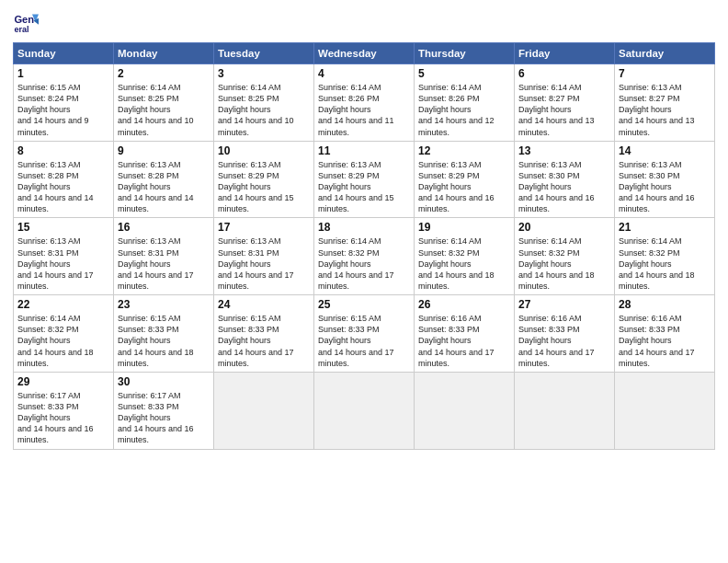 The image size is (728, 563). Describe the element at coordinates (564, 103) in the screenshot. I see `table-row: 6 Sunrise: 6:14 AMSunset: 8:27 PMDayligh…` at that location.